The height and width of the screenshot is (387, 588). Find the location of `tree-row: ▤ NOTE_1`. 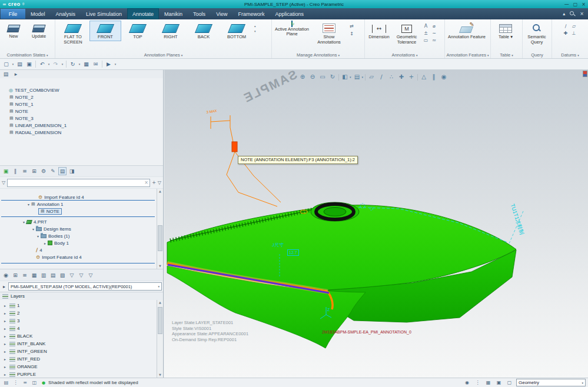

tree-row: ▤ NOTE_1 is located at coordinates (81, 104).